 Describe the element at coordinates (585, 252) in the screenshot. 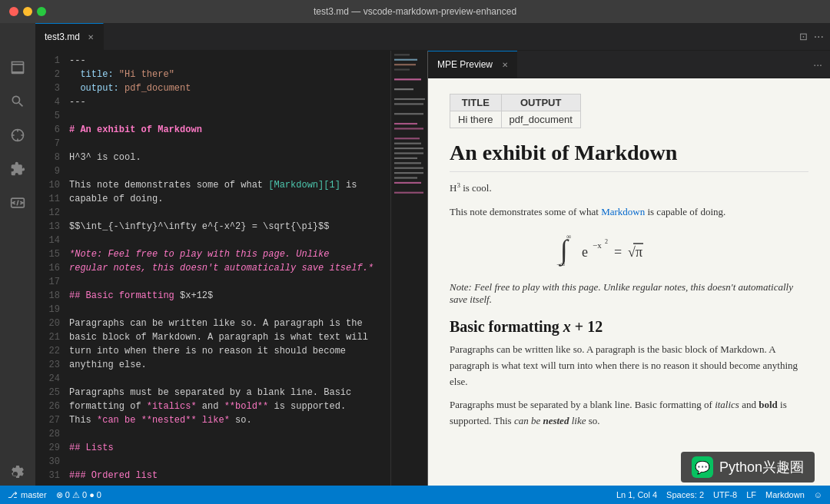

I see `svg-text: e` at that location.